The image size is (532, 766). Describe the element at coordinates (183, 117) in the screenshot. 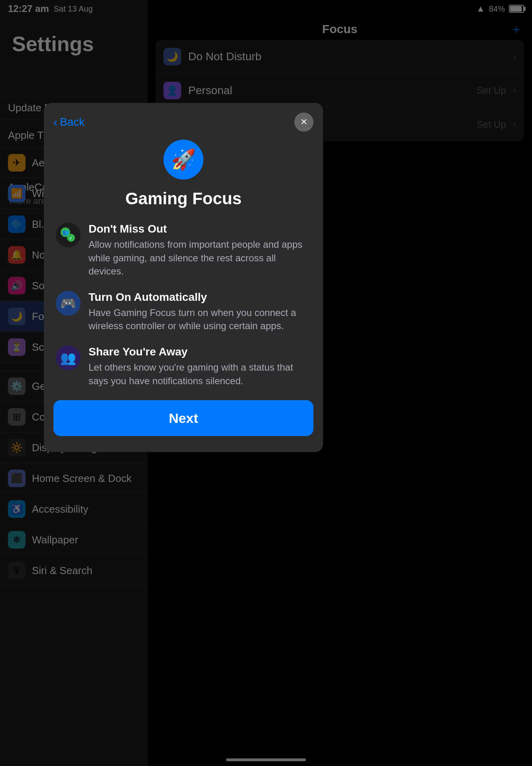

I see `modal-nav: ‹ Back ✕` at that location.